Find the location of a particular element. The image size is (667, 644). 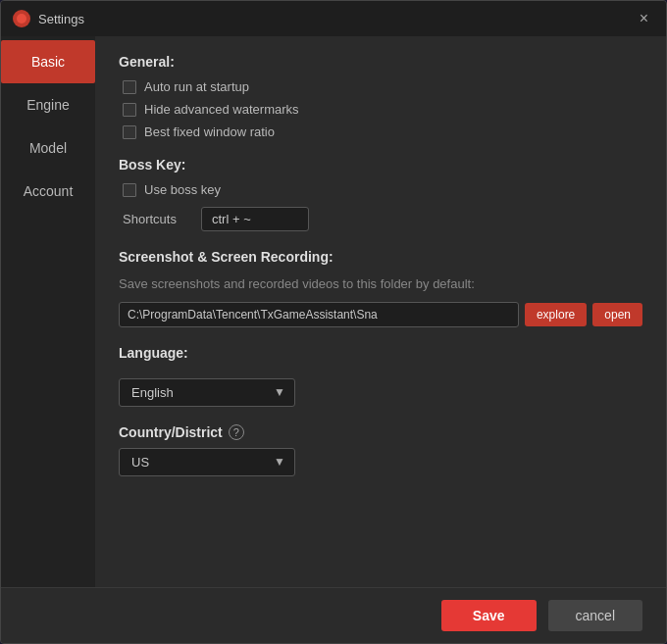

sidebar: Basic Engine Model Account is located at coordinates (48, 312).